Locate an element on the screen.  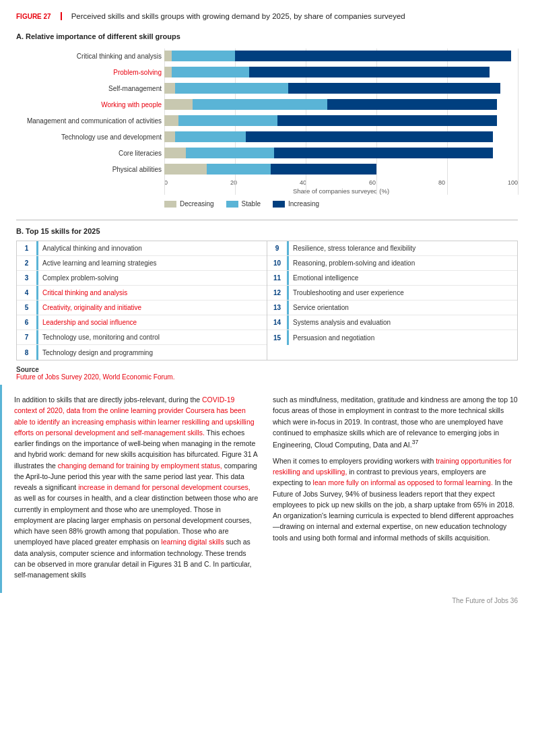
highlight-covid: COVID-19 context of 2020, data from the … is located at coordinates (135, 416).